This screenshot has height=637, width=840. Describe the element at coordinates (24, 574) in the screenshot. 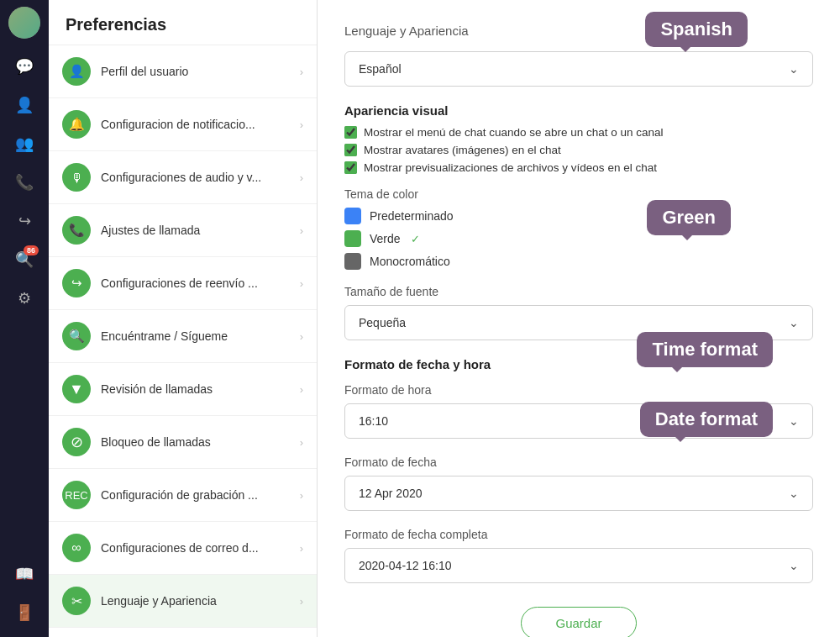

I see `book-icon-btn: 📖` at that location.